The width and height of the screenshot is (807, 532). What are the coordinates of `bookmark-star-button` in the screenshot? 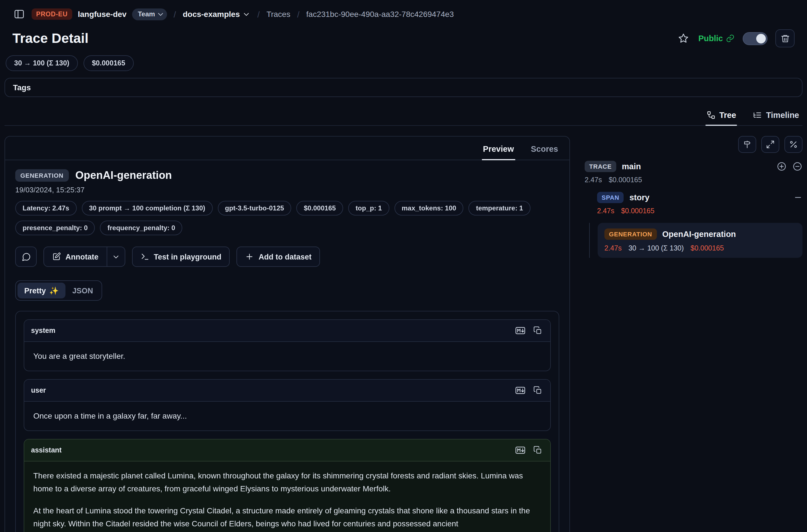 It's located at (684, 38).